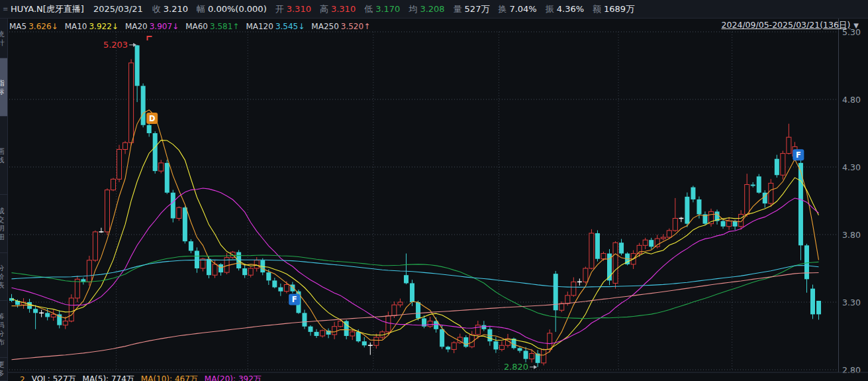 The image size is (868, 381). I want to click on date-range-text: 2024/09/05-2025/03/21(136日), so click(787, 25).